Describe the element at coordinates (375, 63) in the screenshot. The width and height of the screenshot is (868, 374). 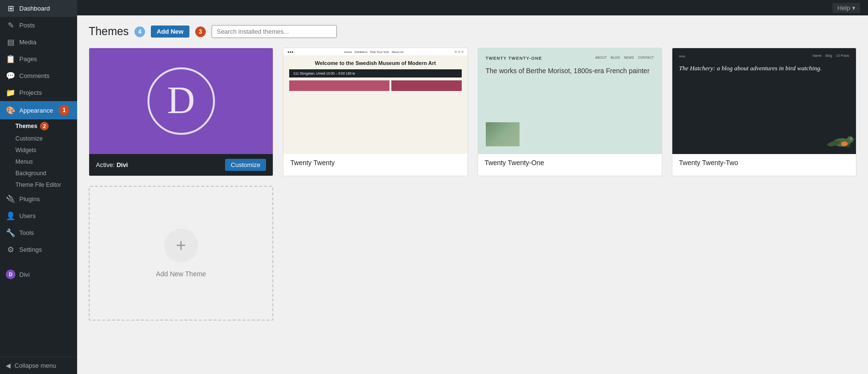
I see `tt-title: Welcome to the Swedish Museum of Modern …` at that location.